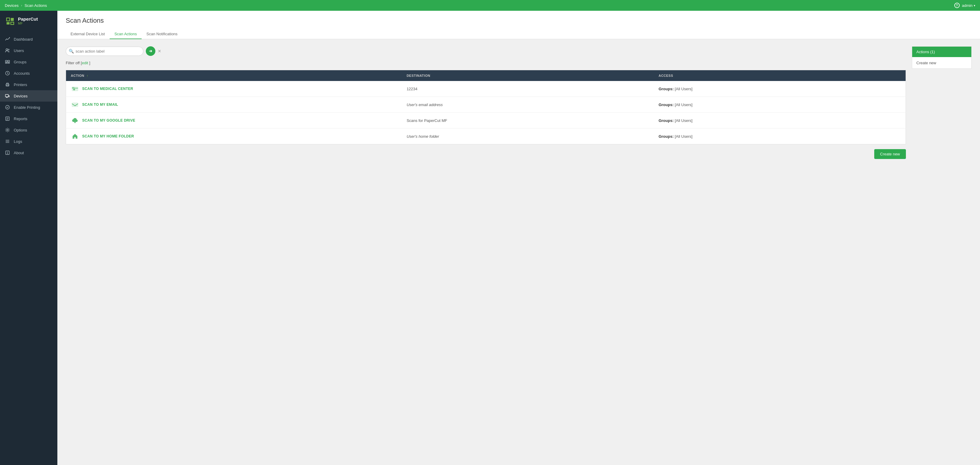 The image size is (980, 465). What do you see at coordinates (528, 89) in the screenshot?
I see `cell-destination-0: 12234` at bounding box center [528, 89].